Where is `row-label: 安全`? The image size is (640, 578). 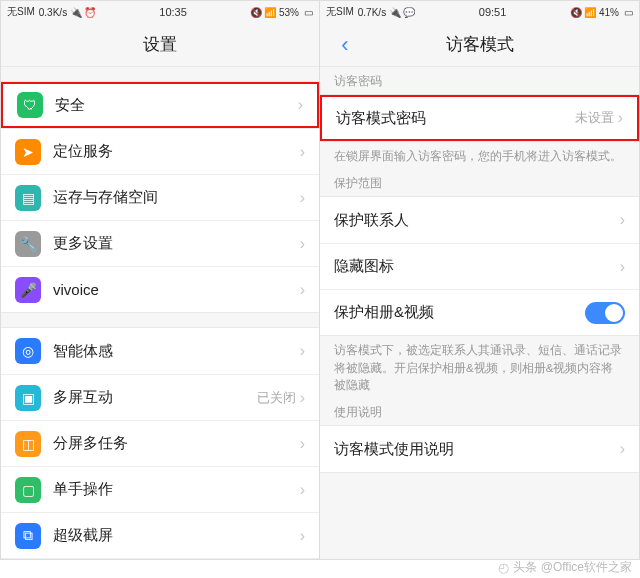
row-label: 安全 is located at coordinates (176, 106).